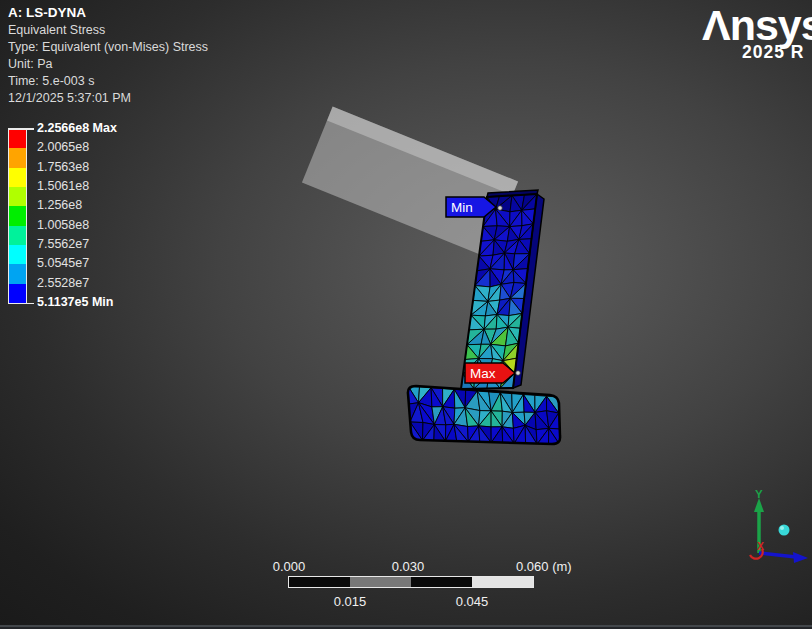 The image size is (812, 629). What do you see at coordinates (782, 528) in the screenshot?
I see `triad-ball-highlight` at bounding box center [782, 528].